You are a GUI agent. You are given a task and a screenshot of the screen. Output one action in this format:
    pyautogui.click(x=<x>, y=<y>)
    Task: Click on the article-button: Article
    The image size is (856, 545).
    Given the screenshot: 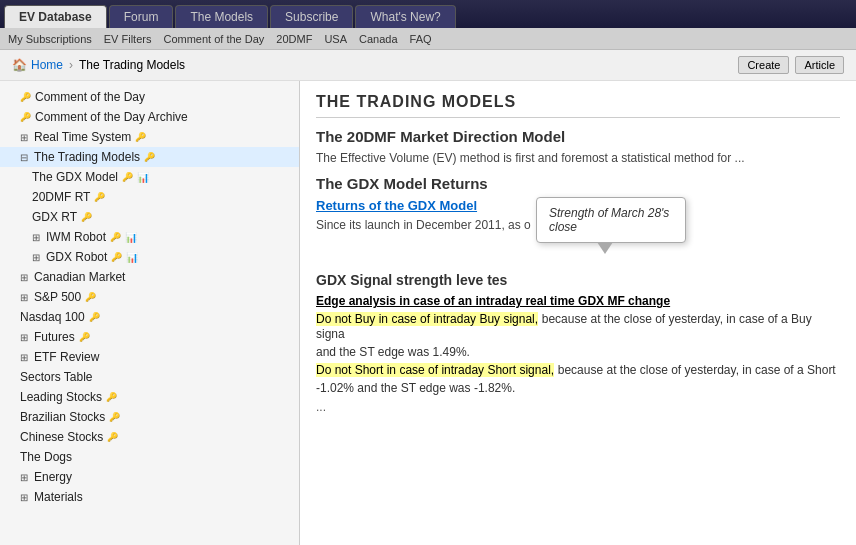 What is the action you would take?
    pyautogui.click(x=820, y=65)
    